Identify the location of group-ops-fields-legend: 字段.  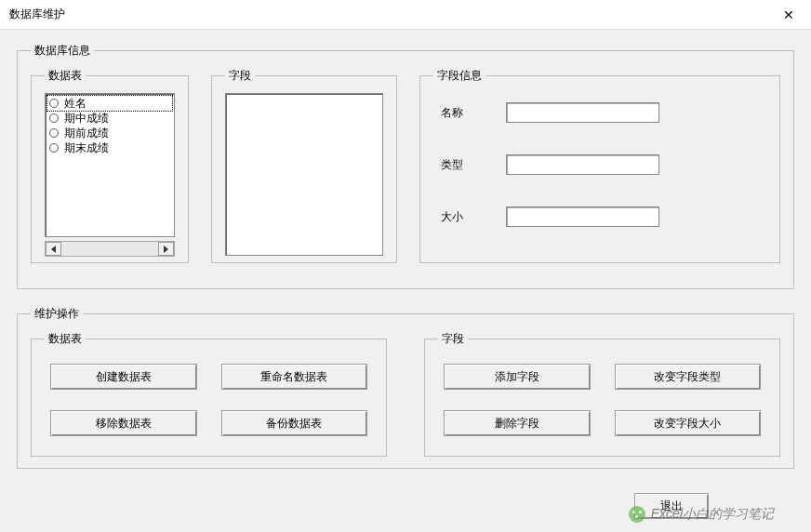
(453, 339).